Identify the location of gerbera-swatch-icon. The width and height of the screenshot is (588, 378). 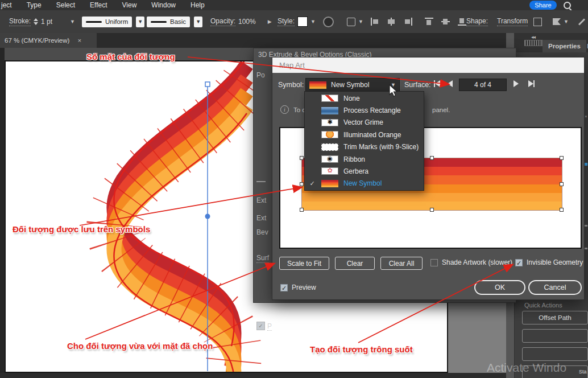
(330, 171).